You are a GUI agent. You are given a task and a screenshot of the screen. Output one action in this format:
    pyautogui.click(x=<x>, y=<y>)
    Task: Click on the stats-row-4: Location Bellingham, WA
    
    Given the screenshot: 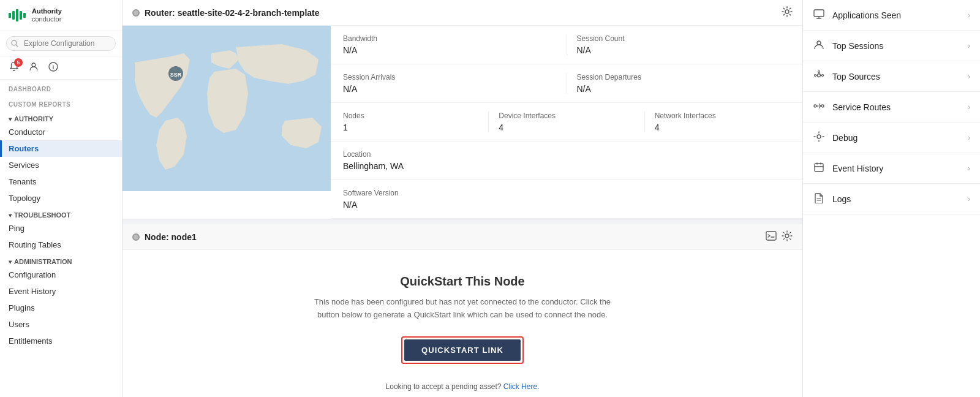 What is the action you would take?
    pyautogui.click(x=567, y=161)
    